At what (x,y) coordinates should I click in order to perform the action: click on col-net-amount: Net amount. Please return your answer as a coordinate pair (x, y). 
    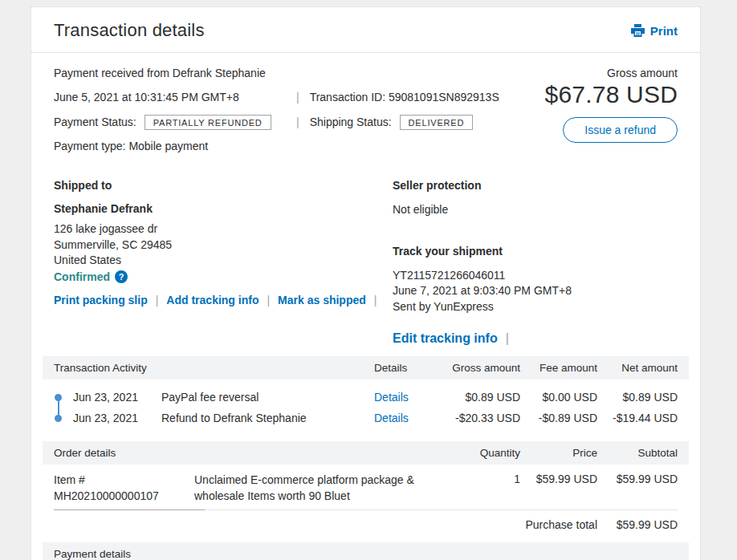
    Looking at the image, I should click on (637, 367).